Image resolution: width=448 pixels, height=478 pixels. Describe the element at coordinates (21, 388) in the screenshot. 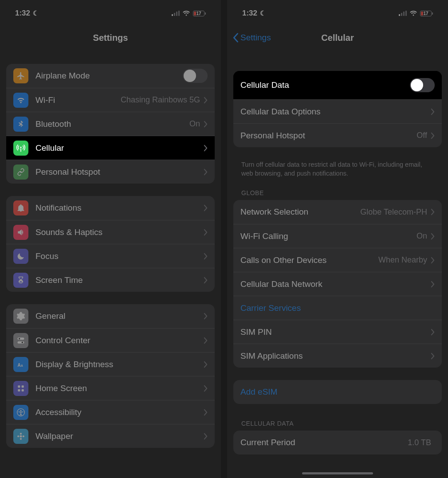

I see `grid-icon` at that location.